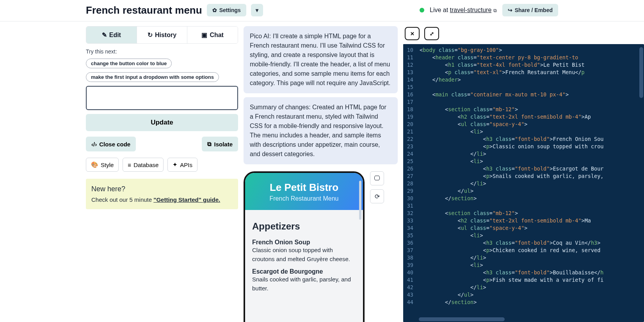 Image resolution: width=644 pixels, height=322 pixels. I want to click on style-label: Style, so click(107, 165).